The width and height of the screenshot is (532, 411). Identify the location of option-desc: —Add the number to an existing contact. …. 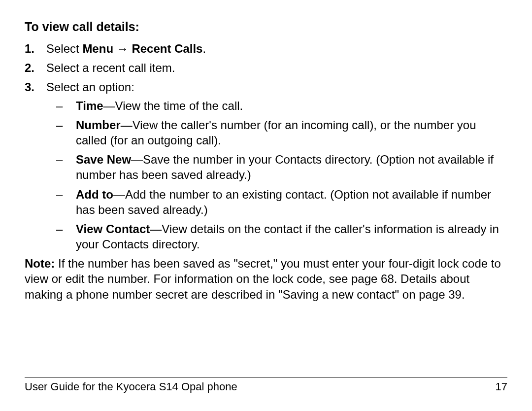
(284, 202).